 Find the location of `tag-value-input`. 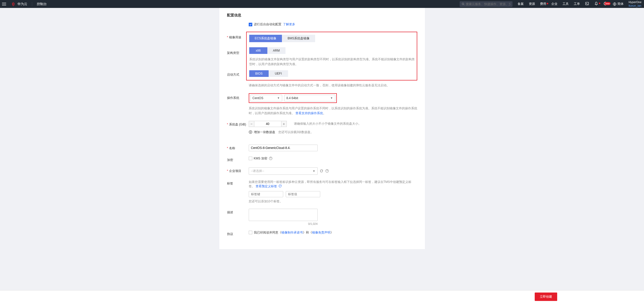

tag-value-input is located at coordinates (303, 194).